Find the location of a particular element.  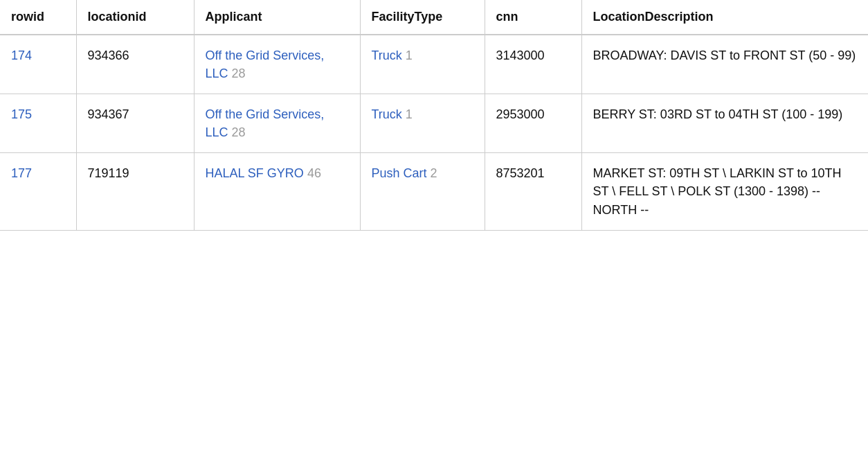

cell-rowid: 177 is located at coordinates (38, 191).